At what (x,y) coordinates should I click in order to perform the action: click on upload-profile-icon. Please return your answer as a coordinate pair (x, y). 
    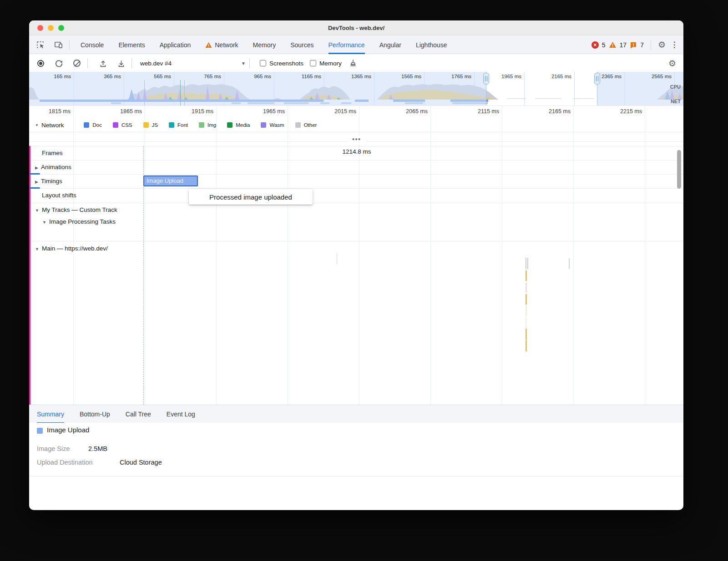
    Looking at the image, I should click on (103, 63).